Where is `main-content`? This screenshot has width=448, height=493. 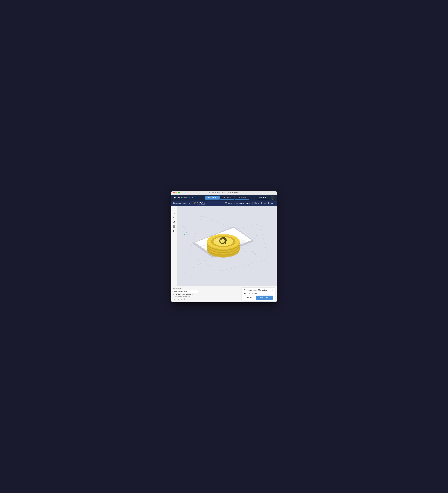
main-content is located at coordinates (224, 246).